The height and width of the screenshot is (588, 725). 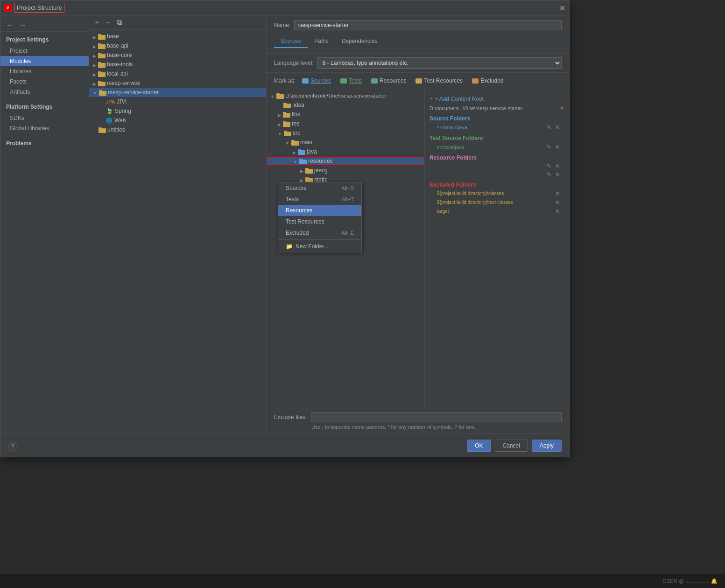 What do you see at coordinates (45, 82) in the screenshot?
I see `sidebar-item-facets: Facets` at bounding box center [45, 82].